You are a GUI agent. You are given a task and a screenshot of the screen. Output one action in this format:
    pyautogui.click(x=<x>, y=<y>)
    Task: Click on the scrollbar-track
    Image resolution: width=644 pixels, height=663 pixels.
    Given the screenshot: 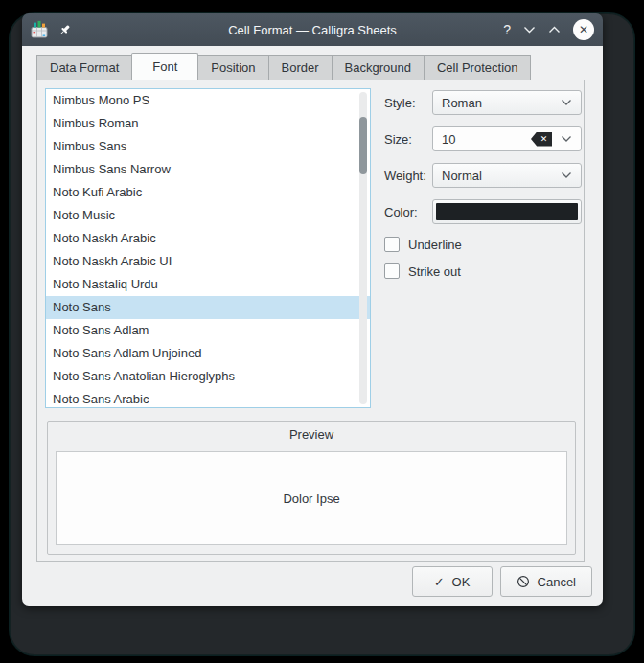 What is the action you would take?
    pyautogui.click(x=363, y=248)
    